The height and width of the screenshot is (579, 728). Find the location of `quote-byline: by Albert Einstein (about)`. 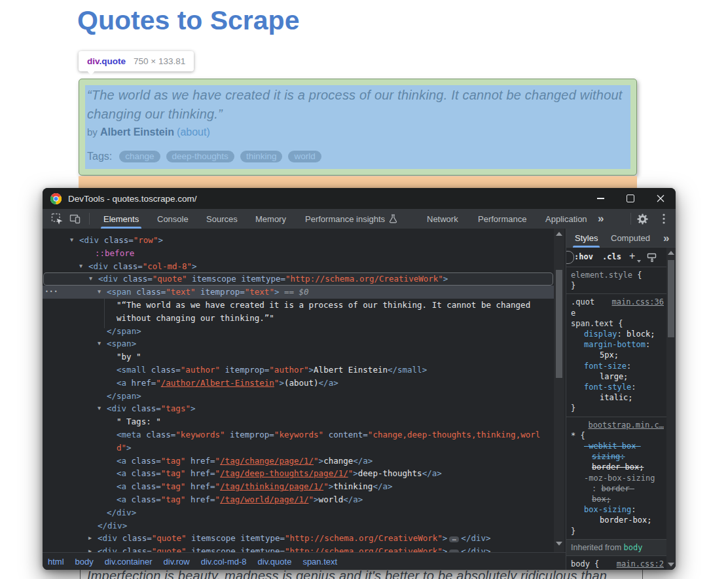

quote-byline: by Albert Einstein (about) is located at coordinates (149, 132).